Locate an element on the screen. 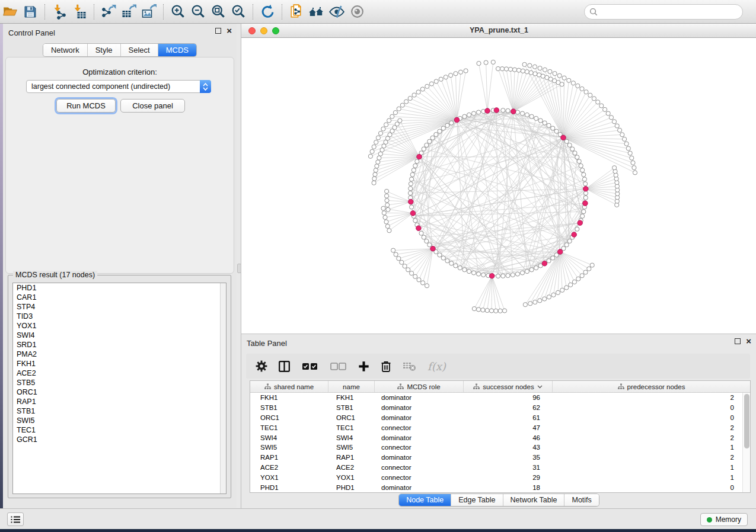 The image size is (756, 532). table-cell: 43 is located at coordinates (508, 447).